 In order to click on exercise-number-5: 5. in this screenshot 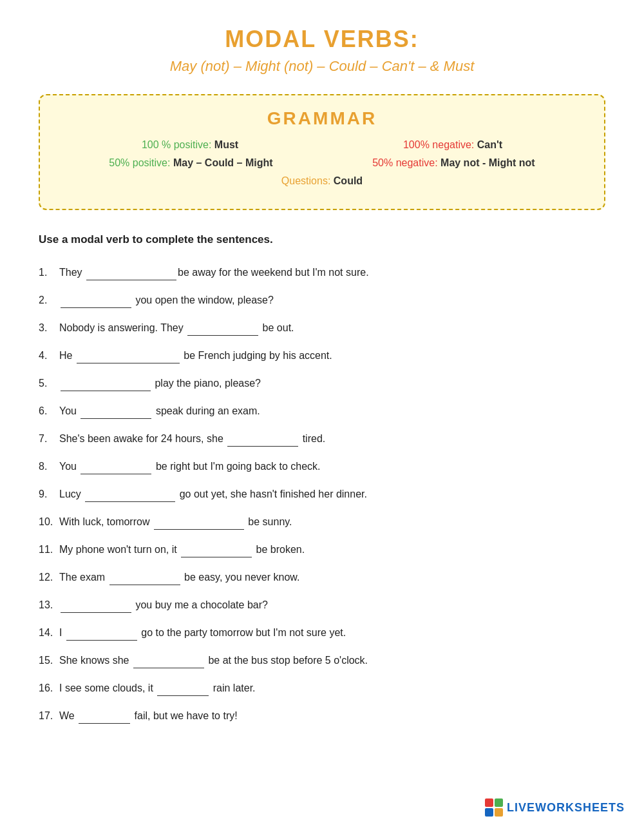, I will do `click(49, 383)`.